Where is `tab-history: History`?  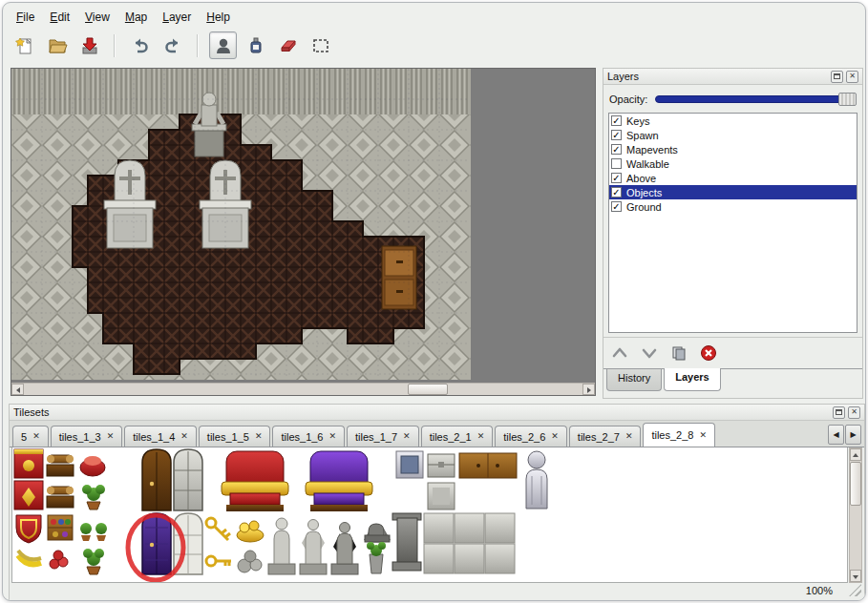 tab-history: History is located at coordinates (634, 380).